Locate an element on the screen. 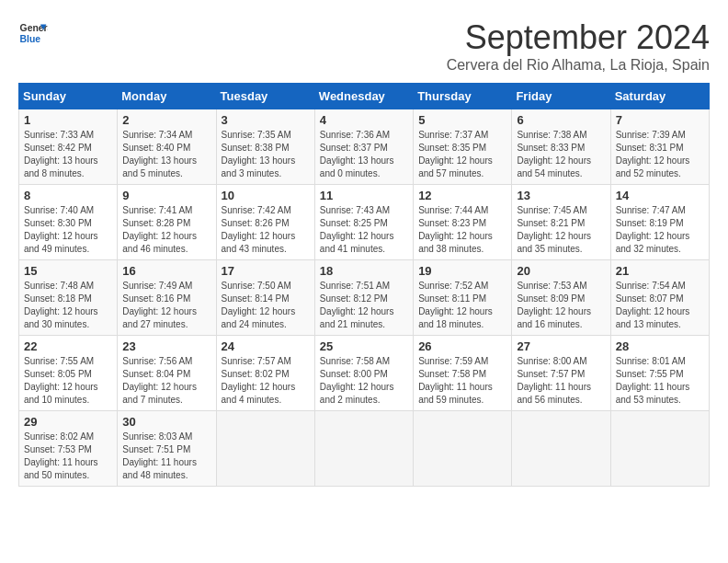 The image size is (728, 563). calendar-cell: 1 Sunrise: 7:33 AM Sunset: 8:42 PM Dayli… is located at coordinates (68, 147).